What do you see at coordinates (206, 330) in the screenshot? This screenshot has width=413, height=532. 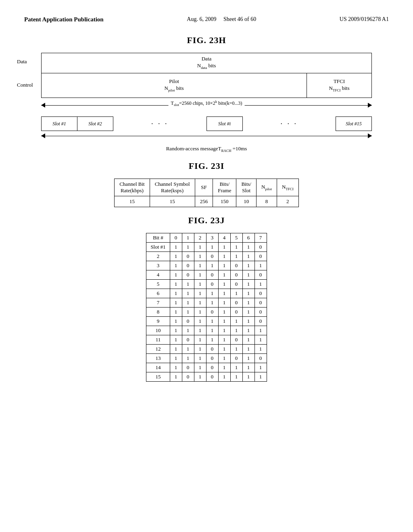 I see `fig23j-row-9: 1011111111` at bounding box center [206, 330].